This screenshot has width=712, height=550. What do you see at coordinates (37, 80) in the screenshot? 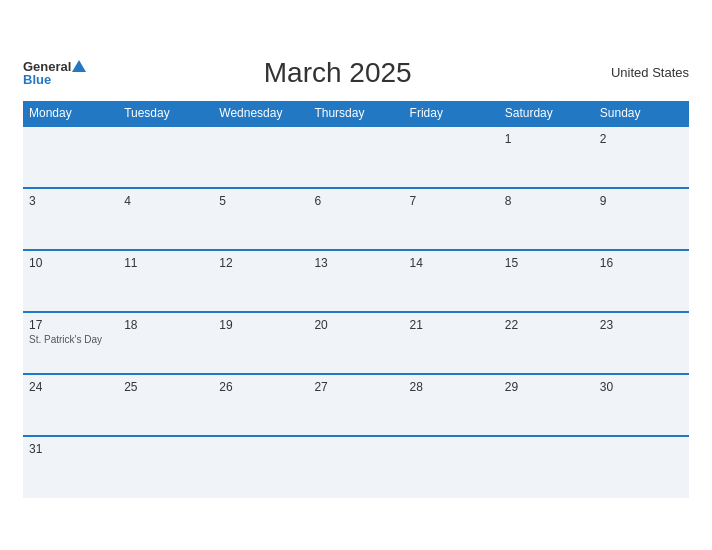
I see `logo-blue-text: Blue` at bounding box center [37, 80].